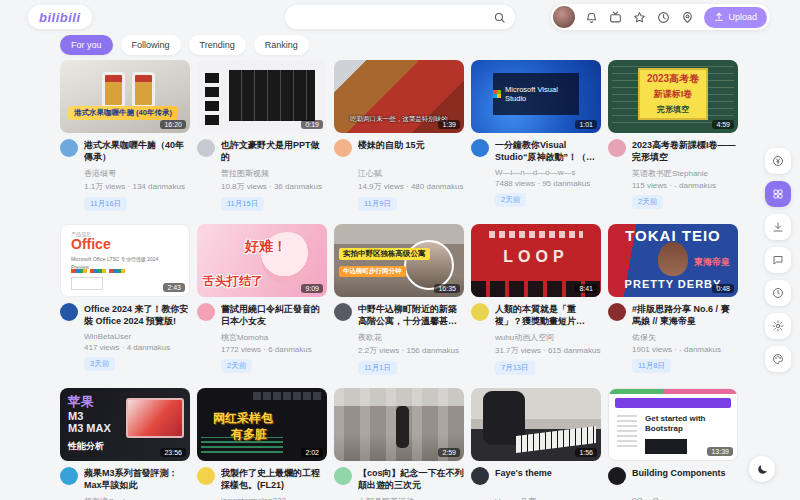 The width and height of the screenshot is (800, 500). I want to click on video-title: 人類的本質就是「重複」？獲獎動畫短片《LOOP》, so click(548, 316).